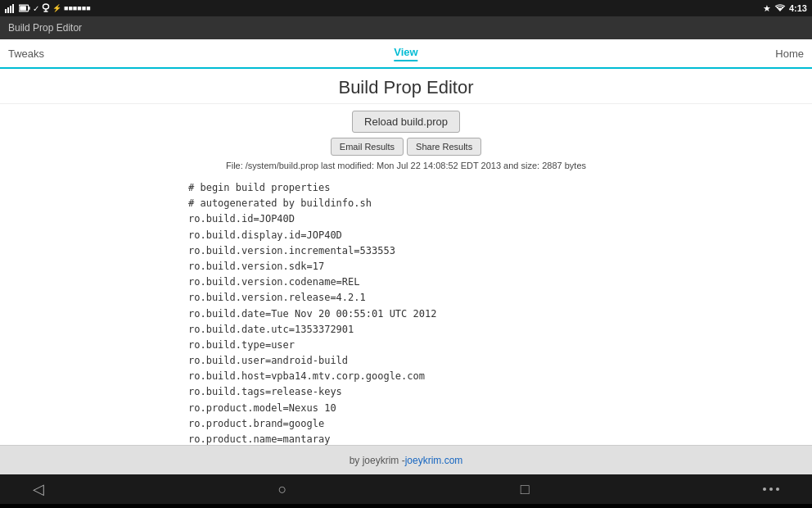 Image resolution: width=812 pixels, height=508 pixels. Describe the element at coordinates (526, 490) in the screenshot. I see `recents-button: □` at that location.